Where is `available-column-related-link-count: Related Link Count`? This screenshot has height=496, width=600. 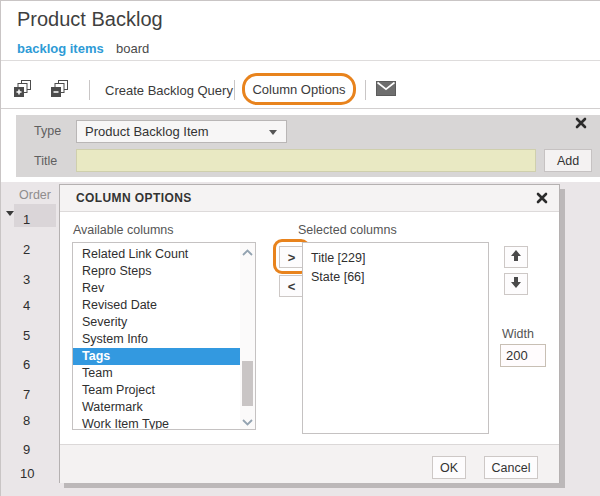
available-column-related-link-count: Related Link Count is located at coordinates (156, 254).